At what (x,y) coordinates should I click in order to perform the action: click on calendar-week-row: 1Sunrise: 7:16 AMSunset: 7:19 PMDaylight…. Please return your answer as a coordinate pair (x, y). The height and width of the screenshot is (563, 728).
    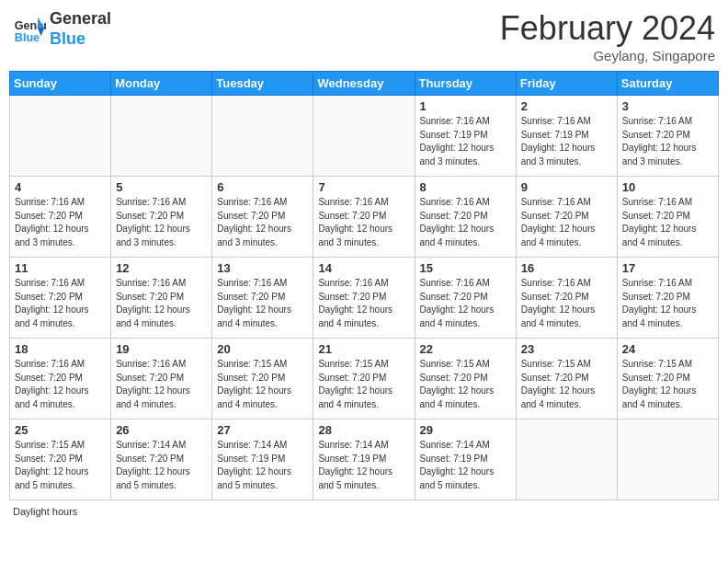
    Looking at the image, I should click on (364, 136).